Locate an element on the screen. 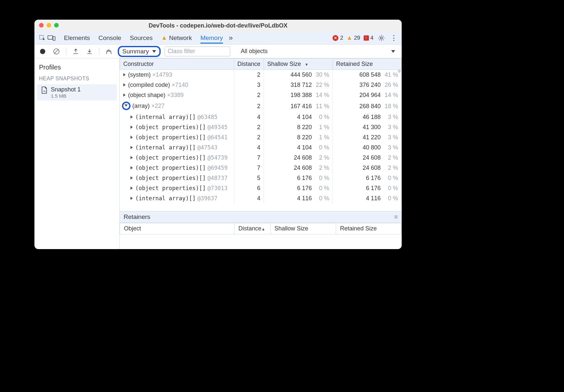  issues-icon: ! is located at coordinates (366, 38).